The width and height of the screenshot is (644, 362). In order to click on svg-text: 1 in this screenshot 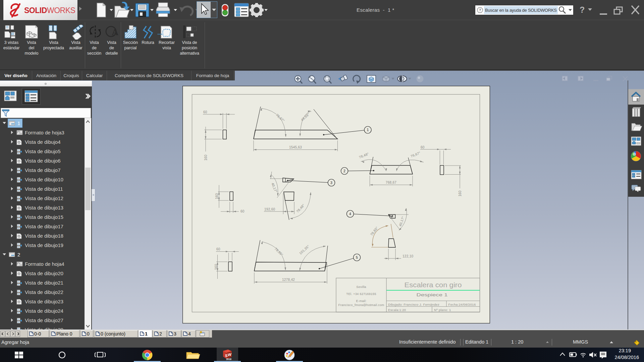, I will do `click(368, 130)`.